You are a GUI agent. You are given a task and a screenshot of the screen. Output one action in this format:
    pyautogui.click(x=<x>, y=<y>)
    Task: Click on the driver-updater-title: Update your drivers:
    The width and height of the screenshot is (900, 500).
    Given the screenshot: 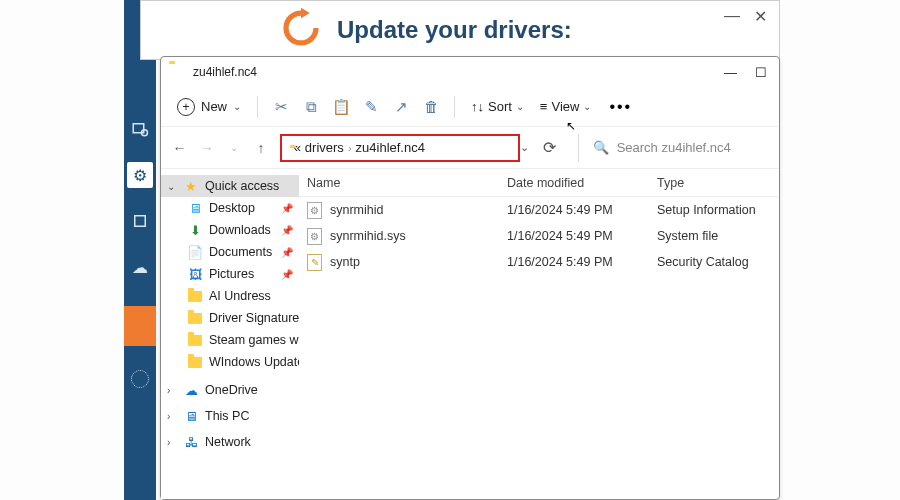 What is the action you would take?
    pyautogui.click(x=454, y=30)
    